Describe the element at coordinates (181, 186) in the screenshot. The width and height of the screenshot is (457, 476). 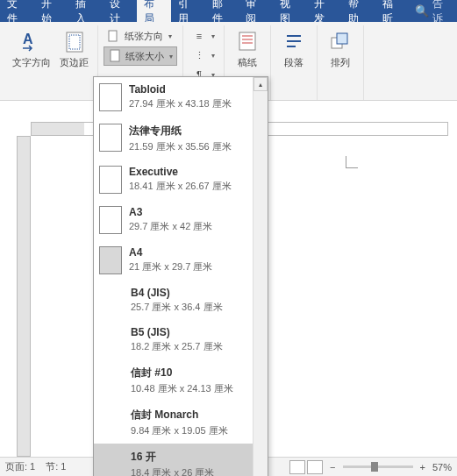
I see `paper-size-dims: 18.41 厘米 x 26.67 厘米` at that location.